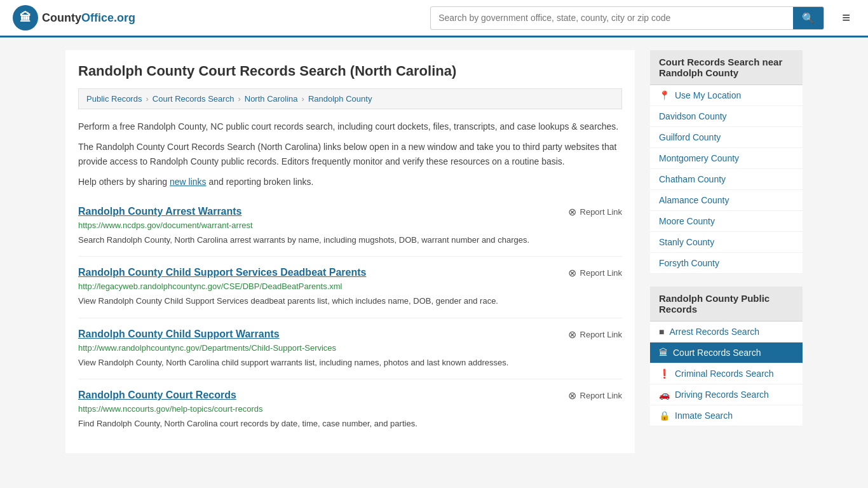  Describe the element at coordinates (726, 190) in the screenshot. I see `county-links: Davidson CountyGuilford CountyMontgomery…` at that location.